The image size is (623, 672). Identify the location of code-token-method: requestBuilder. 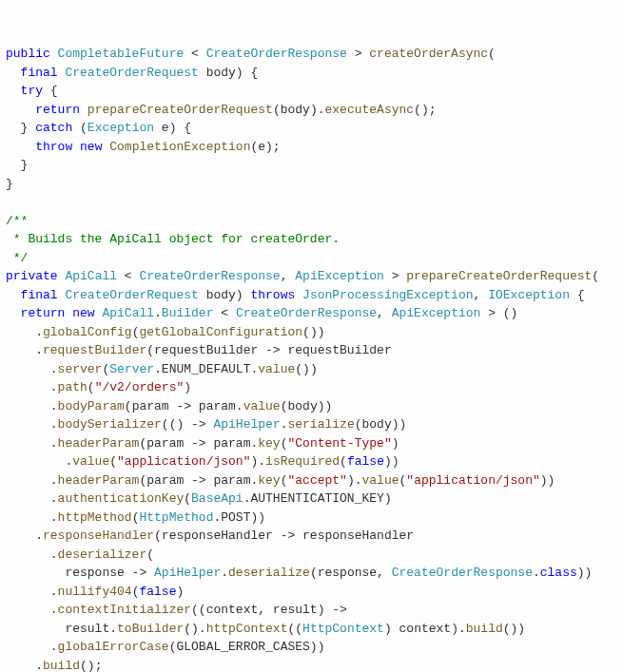
(95, 350).